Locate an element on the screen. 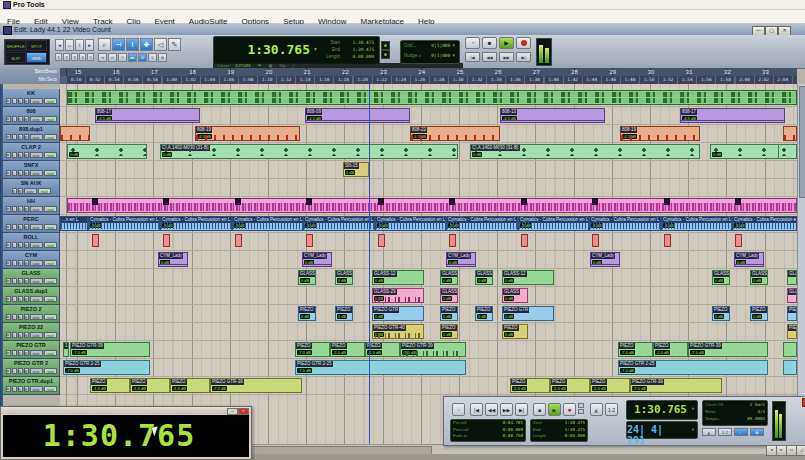  clip: 4 dB is located at coordinates (667, 202).